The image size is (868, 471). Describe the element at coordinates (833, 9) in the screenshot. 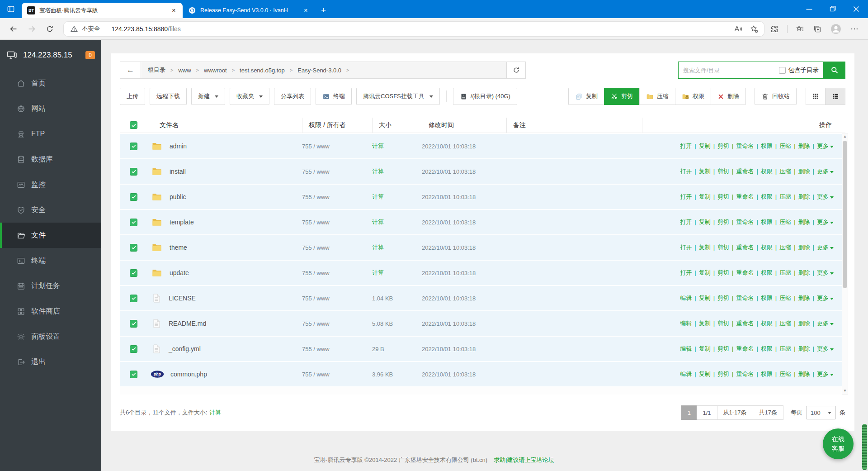

I see `window-restore-icon` at that location.